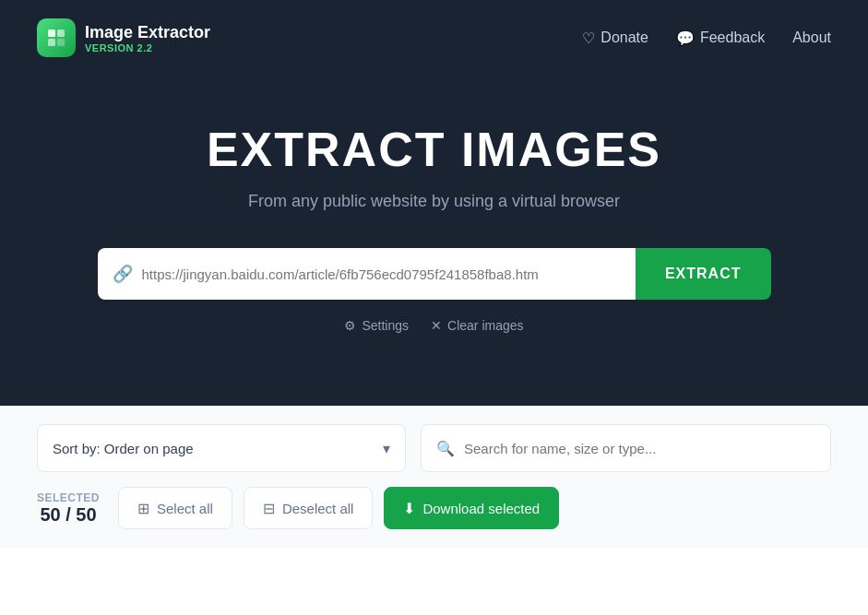 The height and width of the screenshot is (615, 868). What do you see at coordinates (175, 508) in the screenshot?
I see `select-all-button: ⊞ Select all` at bounding box center [175, 508].